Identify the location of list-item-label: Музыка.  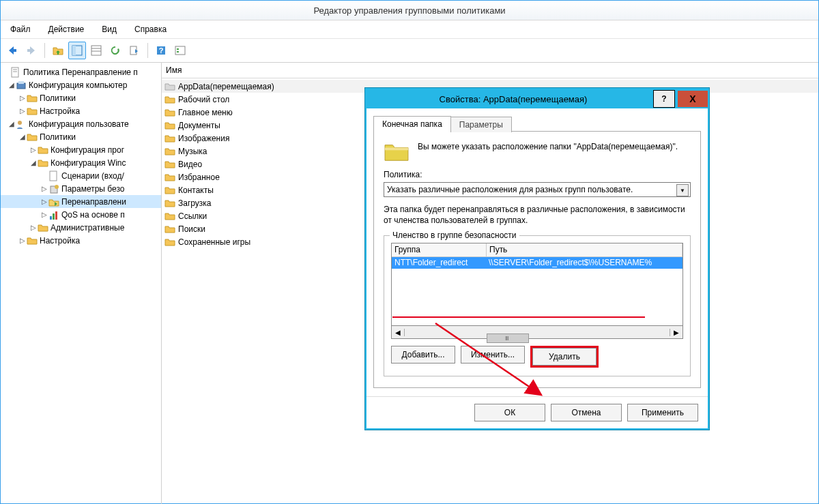
(192, 151).